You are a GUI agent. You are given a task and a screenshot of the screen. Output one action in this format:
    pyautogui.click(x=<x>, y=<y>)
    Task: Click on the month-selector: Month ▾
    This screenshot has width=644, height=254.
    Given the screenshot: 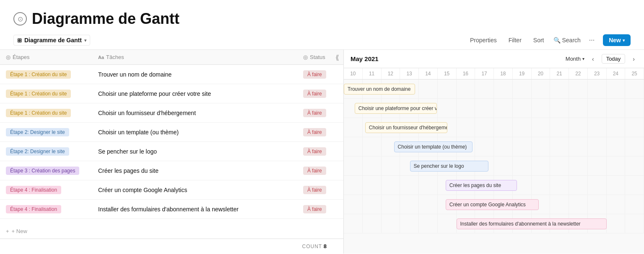 What is the action you would take?
    pyautogui.click(x=575, y=59)
    